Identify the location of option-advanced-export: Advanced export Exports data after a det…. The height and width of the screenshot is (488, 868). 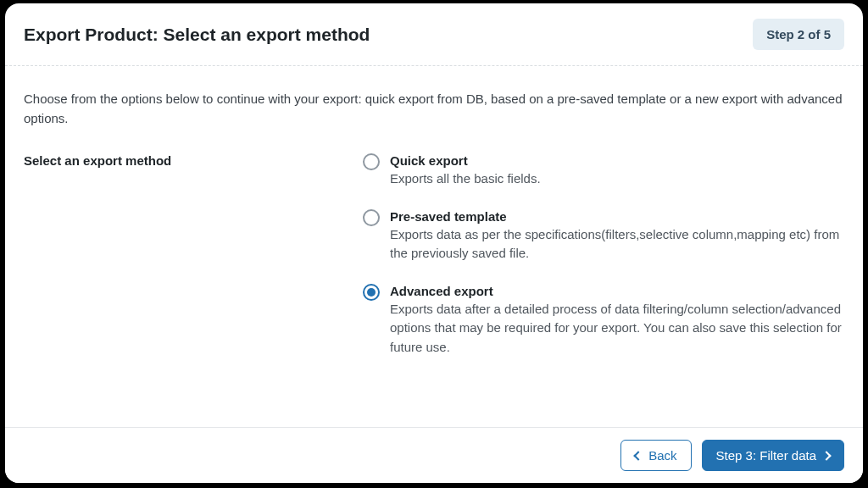
(604, 320).